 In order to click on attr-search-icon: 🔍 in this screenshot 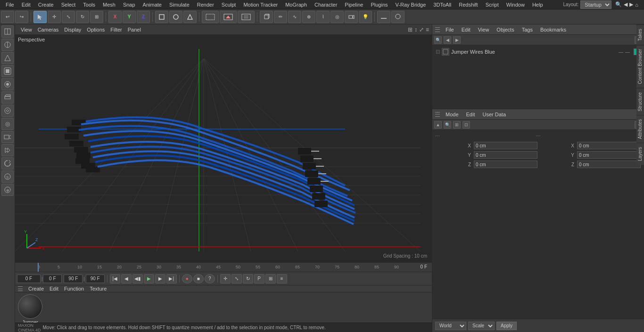, I will do `click(447, 125)`.